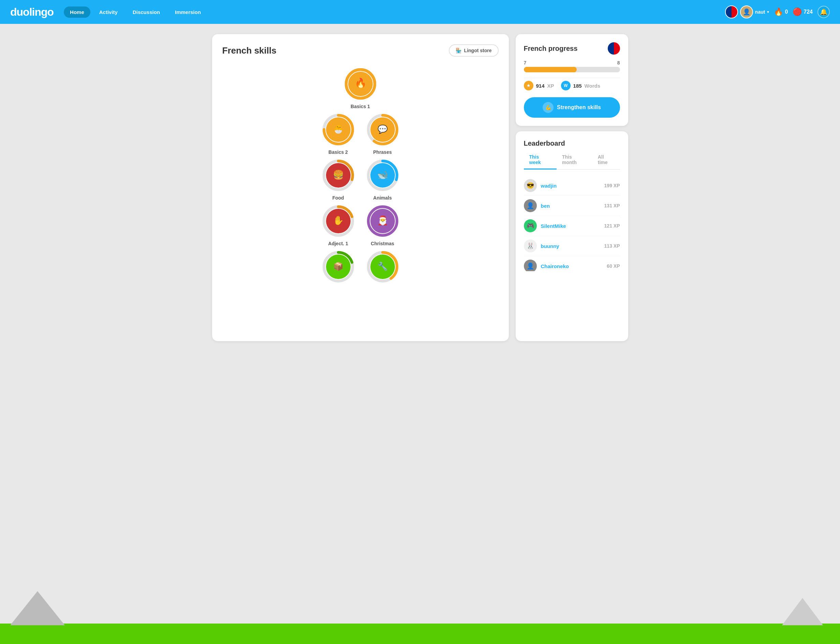 The image size is (840, 644). Describe the element at coordinates (360, 51) in the screenshot. I see `panel-header: French skills 🏪 Lingot store` at that location.